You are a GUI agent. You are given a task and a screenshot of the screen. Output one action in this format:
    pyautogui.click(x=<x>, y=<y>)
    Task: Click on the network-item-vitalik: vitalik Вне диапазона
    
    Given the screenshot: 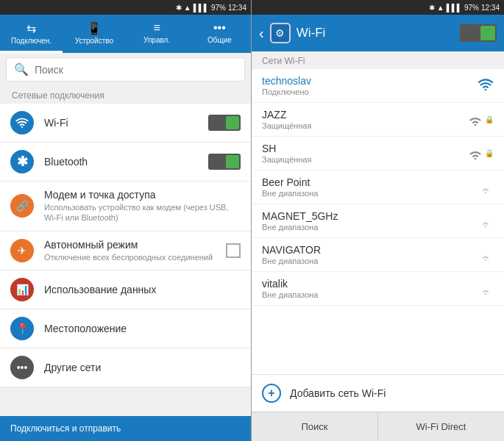 What is the action you would take?
    pyautogui.click(x=378, y=289)
    